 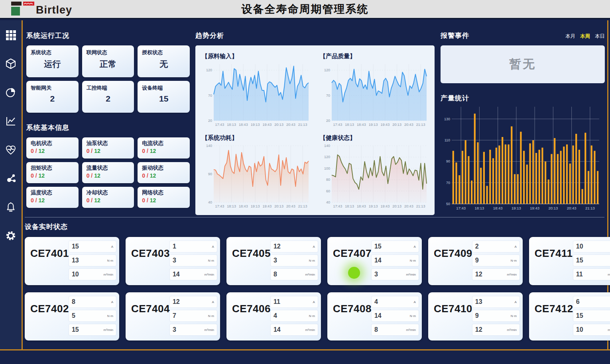 What do you see at coordinates (305, 9) in the screenshot?
I see `page-title: 设备全寿命周期管理系统` at bounding box center [305, 9].